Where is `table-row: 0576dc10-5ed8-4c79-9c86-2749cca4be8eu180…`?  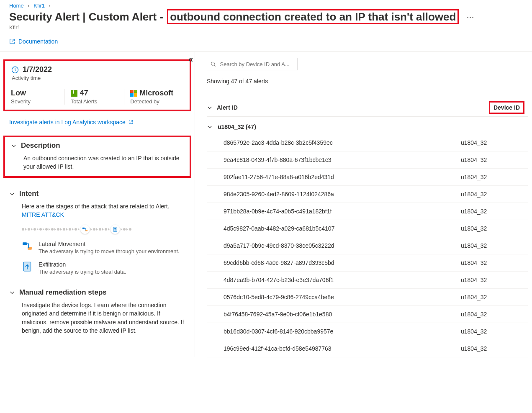
table-row: 0576dc10-5ed8-4c79-9c86-2749cca4be8eu180… is located at coordinates (368, 297).